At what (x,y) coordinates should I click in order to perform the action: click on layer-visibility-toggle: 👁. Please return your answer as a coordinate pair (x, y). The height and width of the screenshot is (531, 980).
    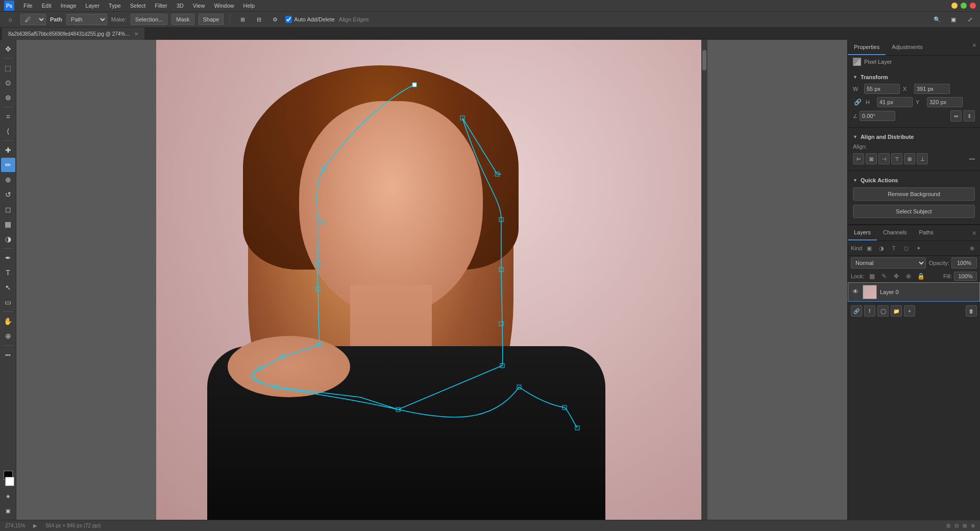
    Looking at the image, I should click on (855, 292).